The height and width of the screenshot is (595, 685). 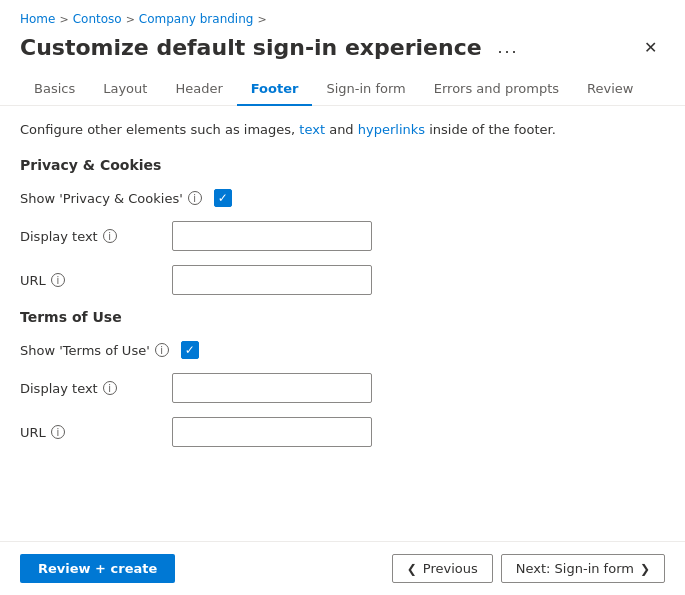 What do you see at coordinates (223, 198) in the screenshot?
I see `privacy-show-check-mark: ✓` at bounding box center [223, 198].